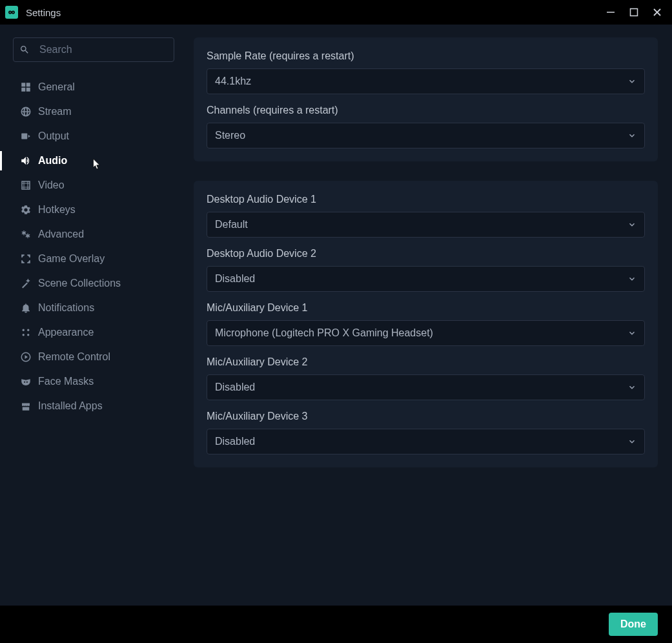 This screenshot has width=672, height=643. What do you see at coordinates (103, 87) in the screenshot?
I see `sidebar-item-general: General` at bounding box center [103, 87].